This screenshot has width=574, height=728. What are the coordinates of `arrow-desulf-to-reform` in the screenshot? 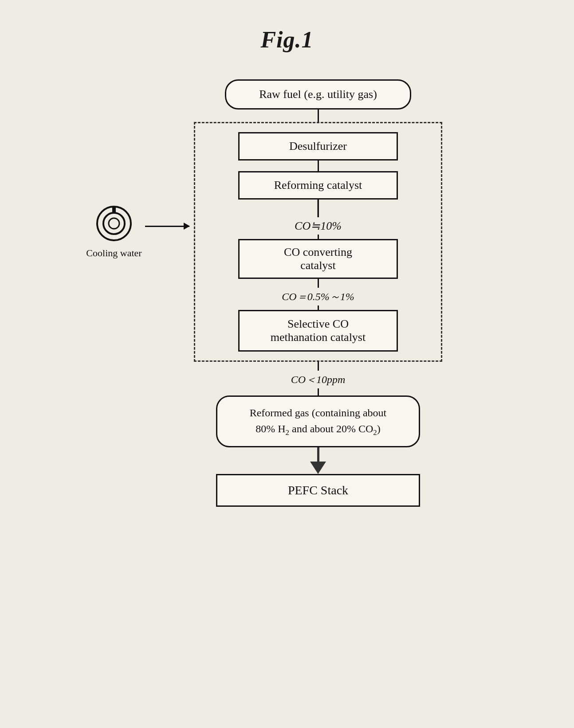 It's located at (318, 166).